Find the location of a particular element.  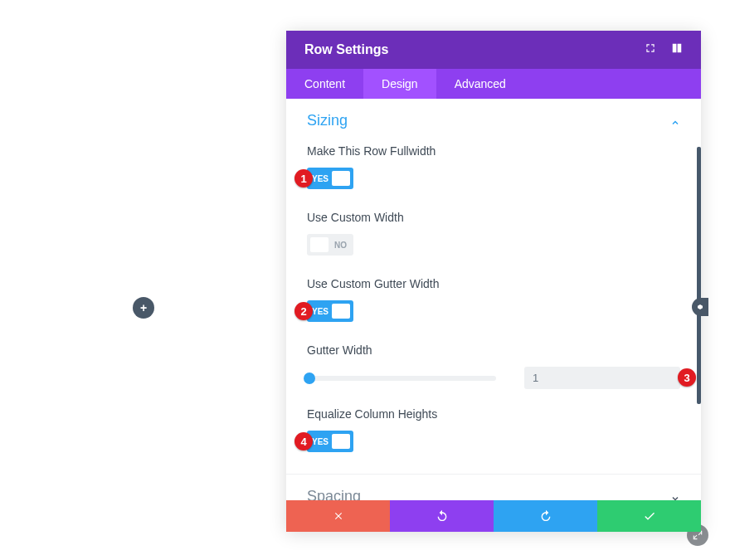

custom-gutter-toggle: YES is located at coordinates (330, 311).